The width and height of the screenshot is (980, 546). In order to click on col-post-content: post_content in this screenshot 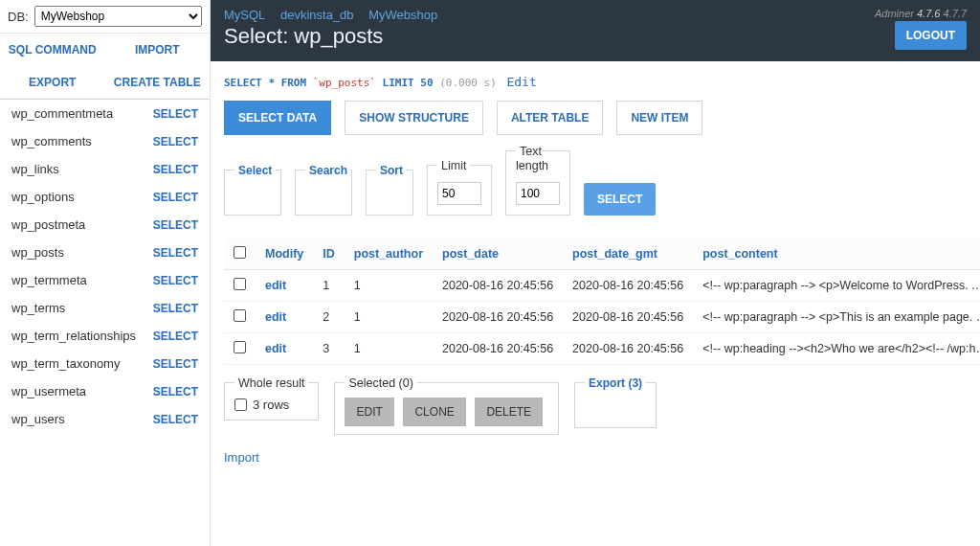, I will do `click(836, 255)`.